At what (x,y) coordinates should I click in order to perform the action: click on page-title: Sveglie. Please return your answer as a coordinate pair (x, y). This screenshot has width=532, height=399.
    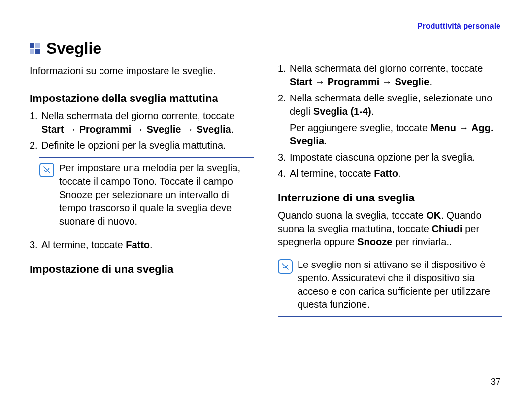
    Looking at the image, I should click on (74, 48).